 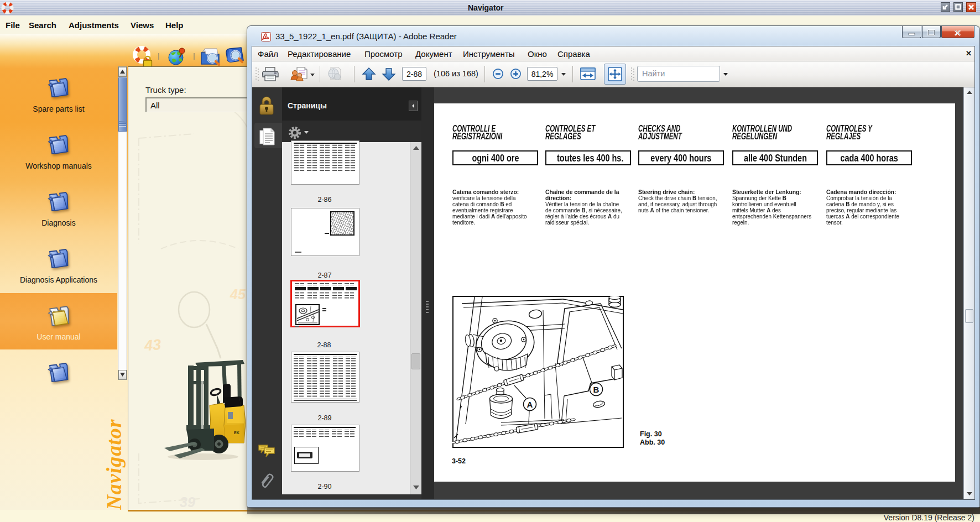 What do you see at coordinates (596, 389) in the screenshot?
I see `svg-text: B` at bounding box center [596, 389].